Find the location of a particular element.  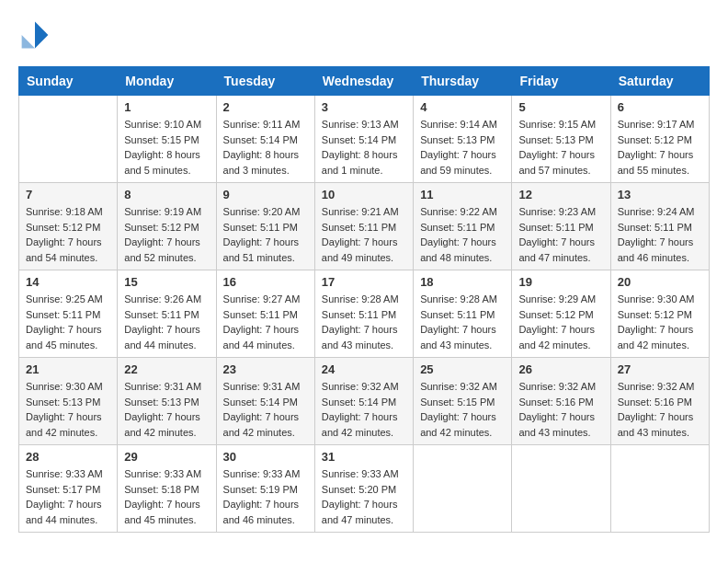

sunset: Sunset: 5:18 PM is located at coordinates (162, 489).